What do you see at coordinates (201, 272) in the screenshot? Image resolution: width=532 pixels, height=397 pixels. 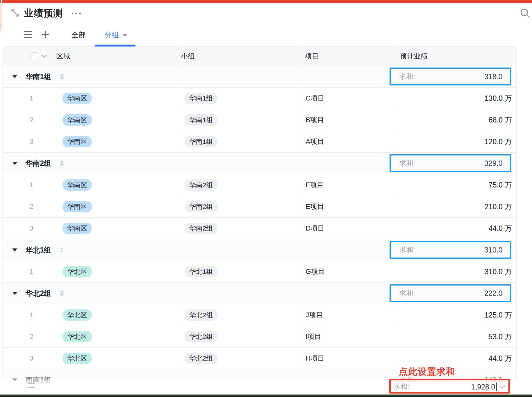 I see `team-tag: 华北1组` at bounding box center [201, 272].